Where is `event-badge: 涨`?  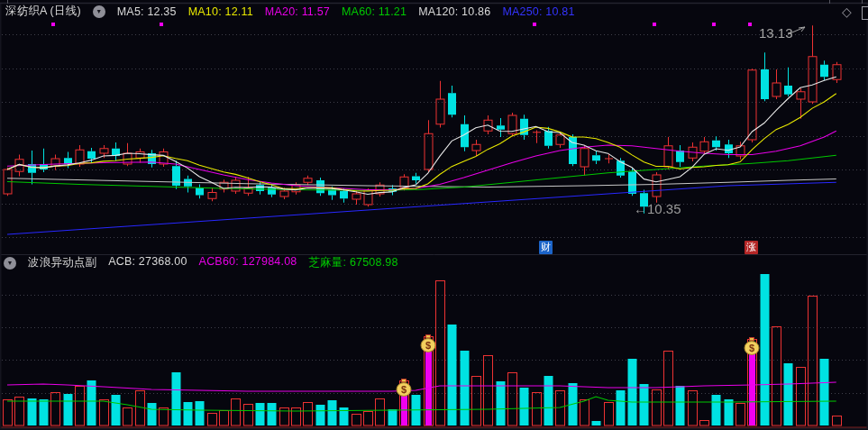 event-badge: 涨 is located at coordinates (752, 247).